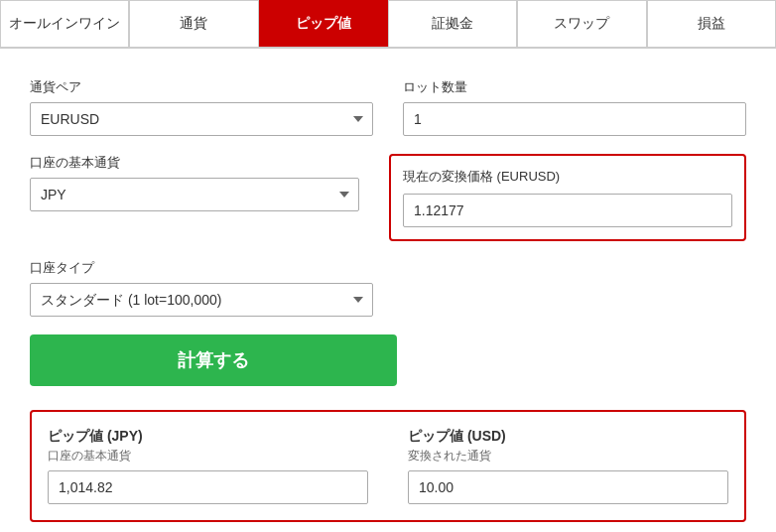  Describe the element at coordinates (201, 288) in the screenshot. I see `account-type-group: 口座タイプ スタンダード (1 lot=100,000) ミニ (1 lot=1…` at that location.